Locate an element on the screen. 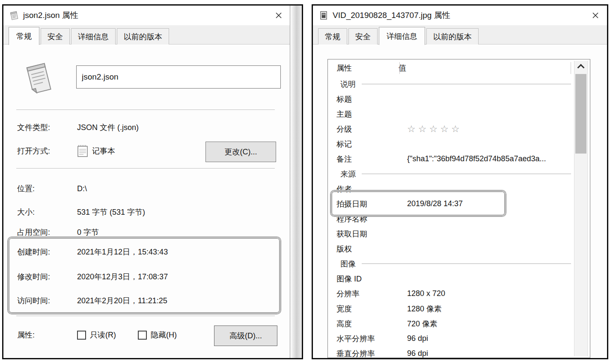 The height and width of the screenshot is (364, 610). size-on-disk-value: 0 字节 is located at coordinates (88, 232).